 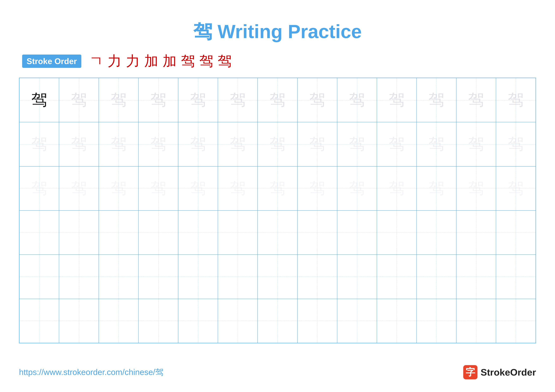 I want to click on stroke-order-row: Stroke Order ㄱ力力加加驾驾驾, so click(x=281, y=61).